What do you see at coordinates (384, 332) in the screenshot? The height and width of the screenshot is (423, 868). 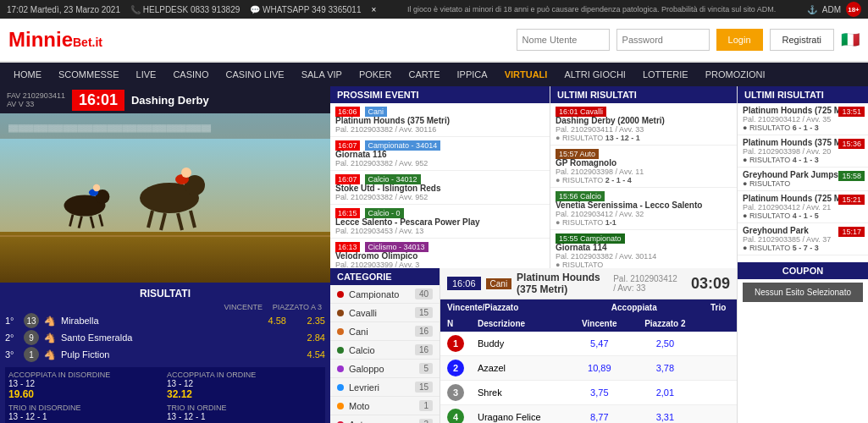 I see `category-item: Cani 16` at bounding box center [384, 332].